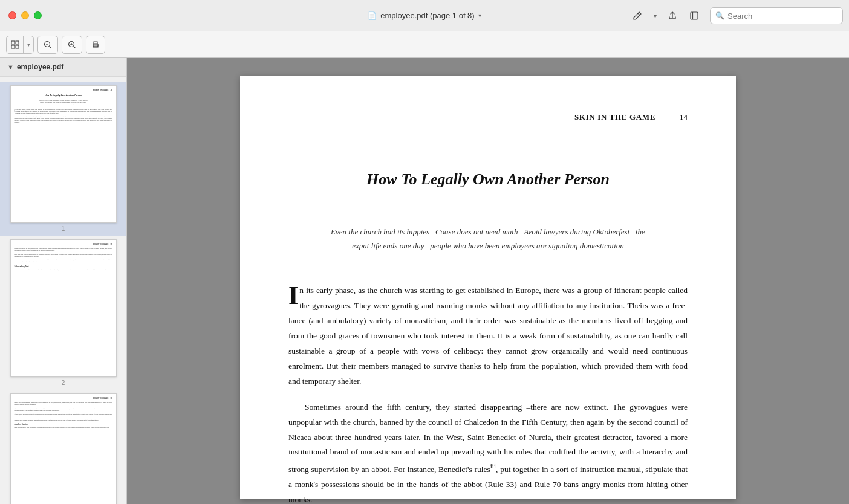 The width and height of the screenshot is (849, 504). Describe the element at coordinates (488, 179) in the screenshot. I see `chapter-title: How To Legally Own Another Person` at that location.